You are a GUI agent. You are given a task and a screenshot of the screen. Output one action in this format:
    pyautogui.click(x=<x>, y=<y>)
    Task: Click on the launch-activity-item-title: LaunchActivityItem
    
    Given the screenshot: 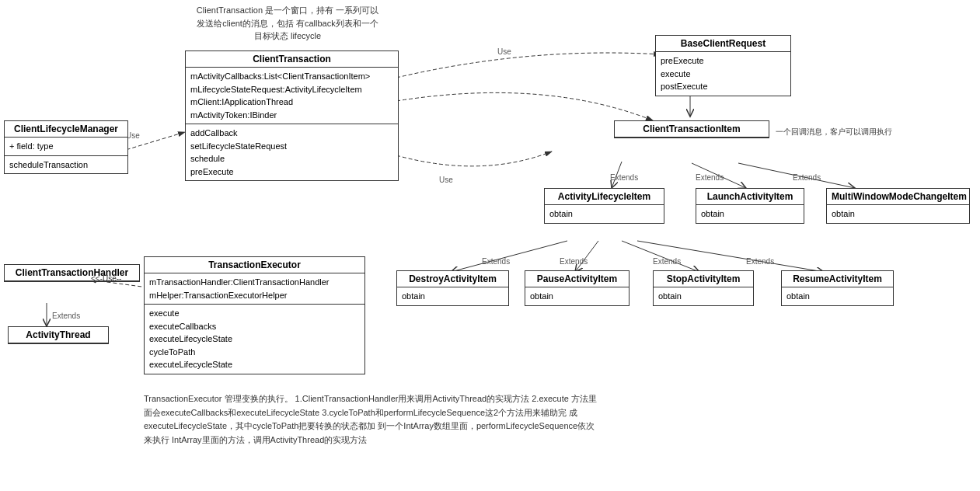 What is the action you would take?
    pyautogui.click(x=750, y=197)
    